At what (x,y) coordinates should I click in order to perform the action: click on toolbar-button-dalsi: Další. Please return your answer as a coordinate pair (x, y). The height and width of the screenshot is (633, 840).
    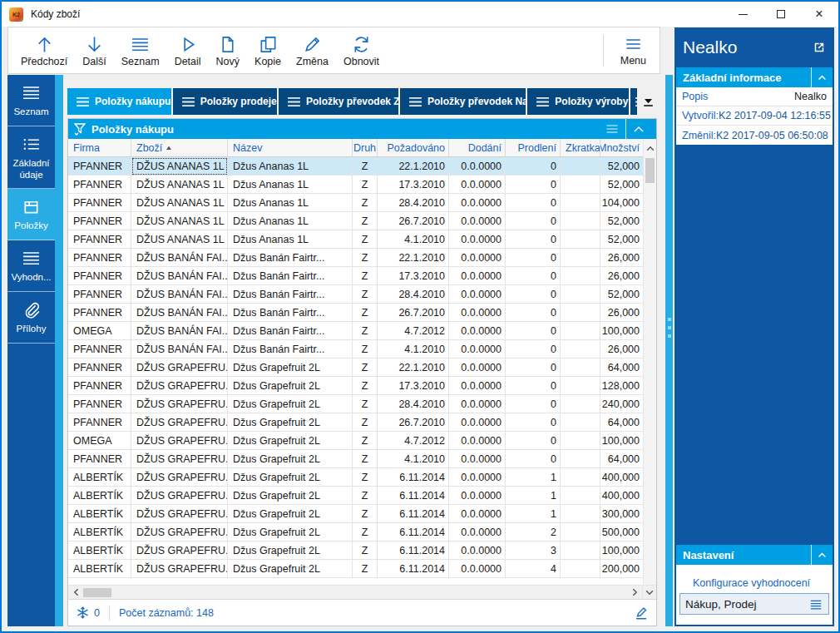
    Looking at the image, I should click on (94, 51).